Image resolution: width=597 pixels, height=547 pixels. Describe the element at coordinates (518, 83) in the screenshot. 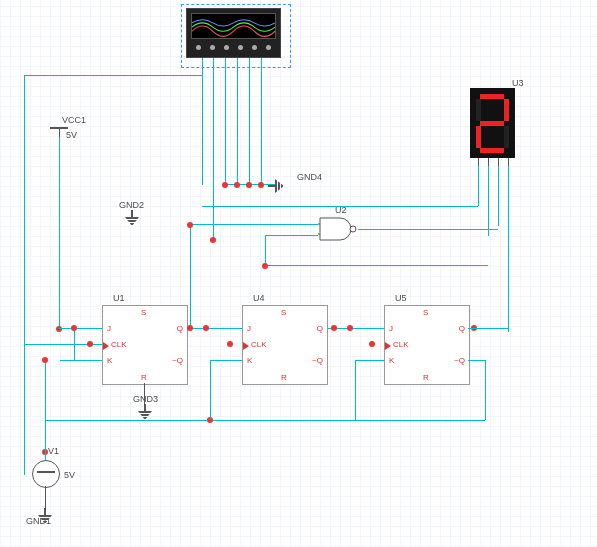

I see `label-u3: U3` at that location.